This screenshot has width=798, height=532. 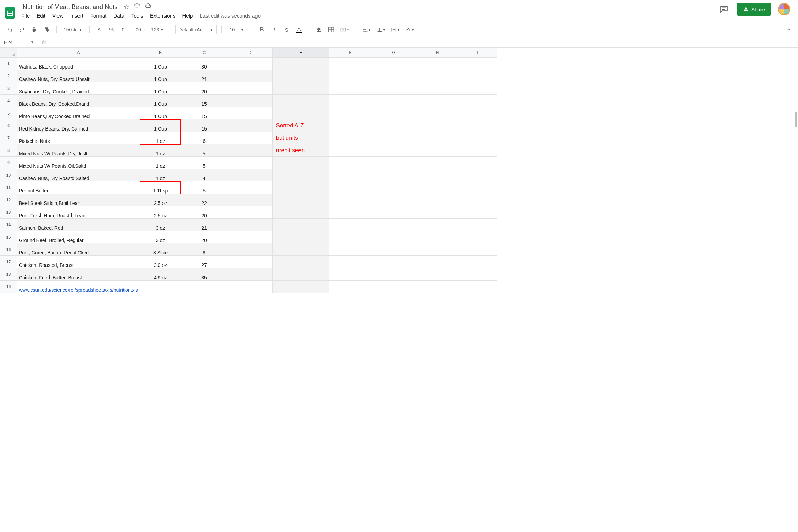 What do you see at coordinates (350, 101) in the screenshot?
I see `cell-F4` at bounding box center [350, 101].